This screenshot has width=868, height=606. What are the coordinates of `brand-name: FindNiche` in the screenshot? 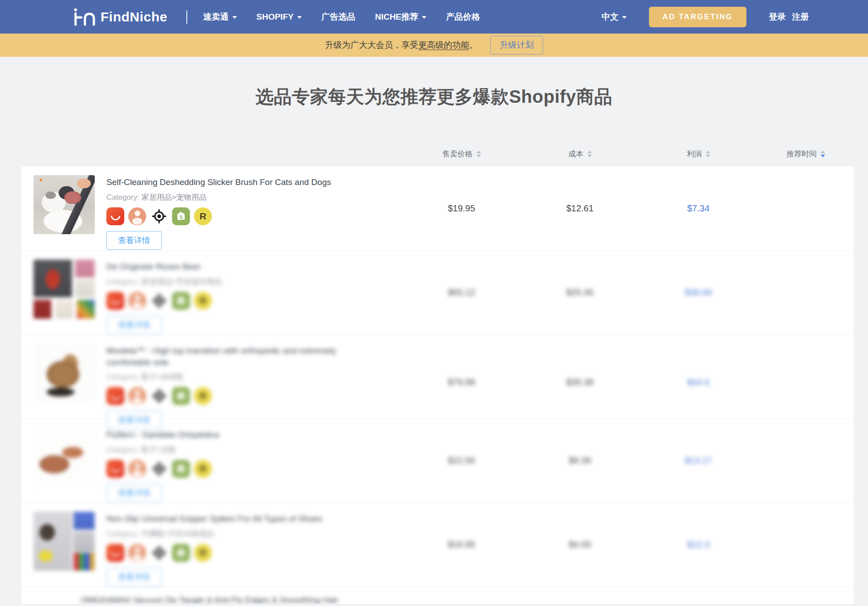 It's located at (134, 17).